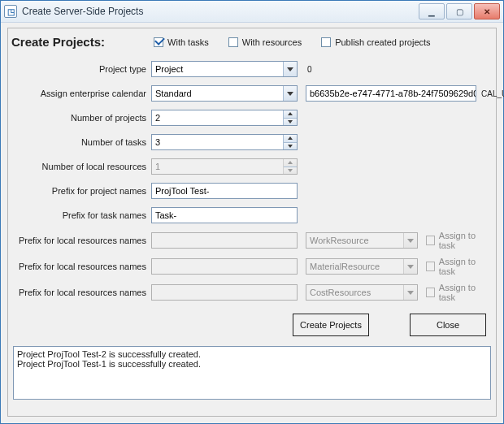  What do you see at coordinates (218, 118) in the screenshot?
I see `num-projects-value: 2` at bounding box center [218, 118].